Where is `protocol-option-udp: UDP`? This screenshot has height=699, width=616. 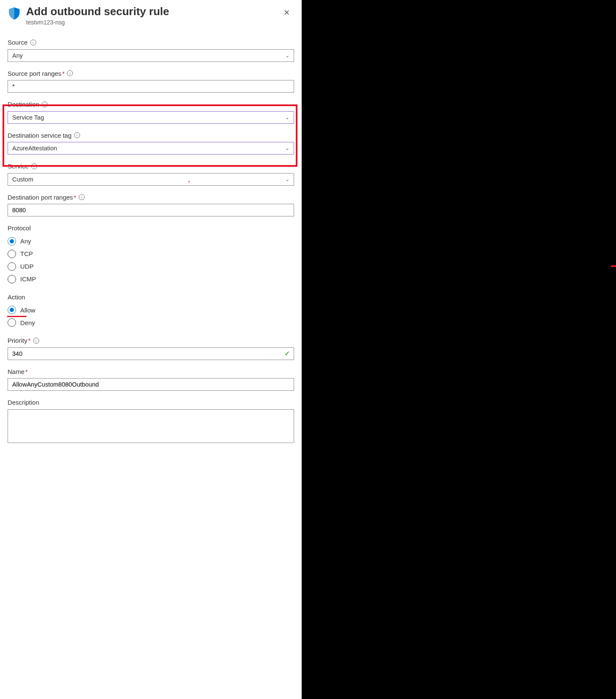 protocol-option-udp: UDP is located at coordinates (151, 267).